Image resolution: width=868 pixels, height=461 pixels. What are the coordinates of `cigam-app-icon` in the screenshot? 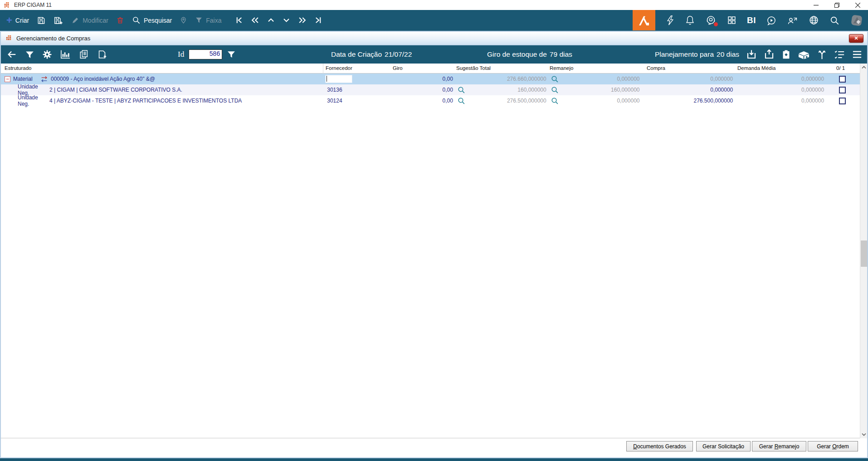 It's located at (9, 38).